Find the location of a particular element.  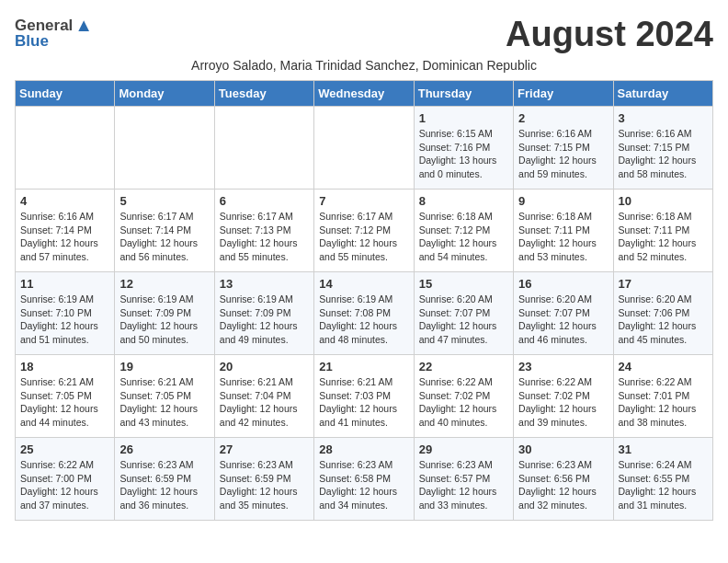

calendar-cell: 29Sunrise: 6:23 AMSunset: 6:57 PMDayligh… is located at coordinates (463, 479).